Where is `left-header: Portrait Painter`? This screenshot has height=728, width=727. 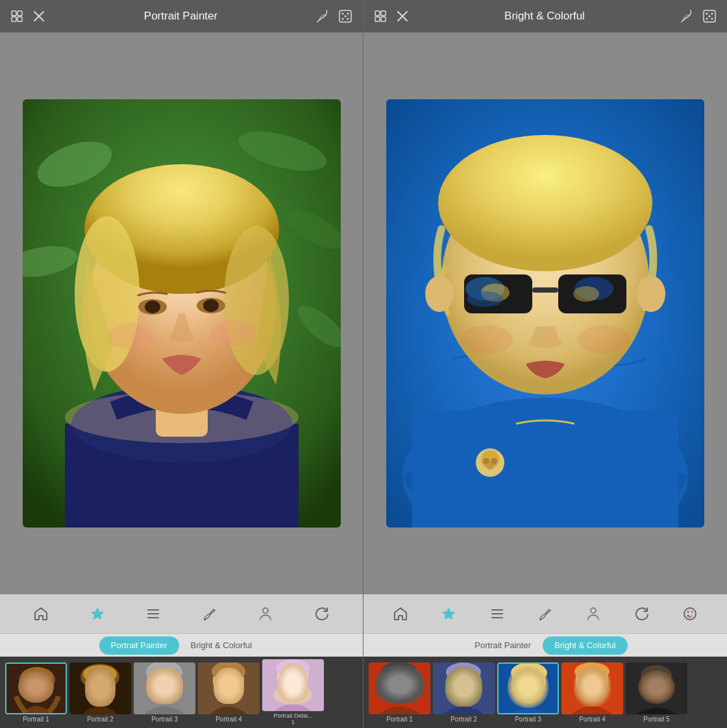 left-header: Portrait Painter is located at coordinates (182, 16).